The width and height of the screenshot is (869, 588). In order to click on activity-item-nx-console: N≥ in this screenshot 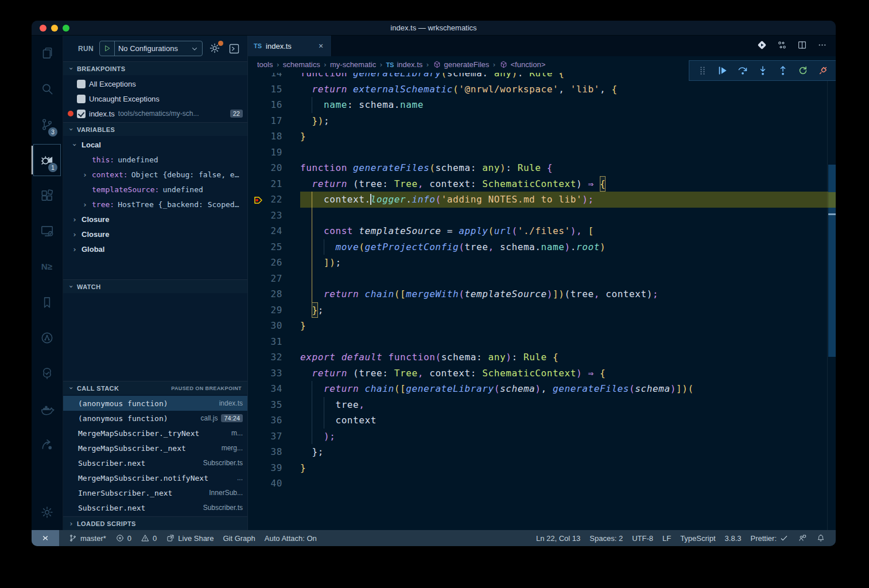, I will do `click(47, 267)`.